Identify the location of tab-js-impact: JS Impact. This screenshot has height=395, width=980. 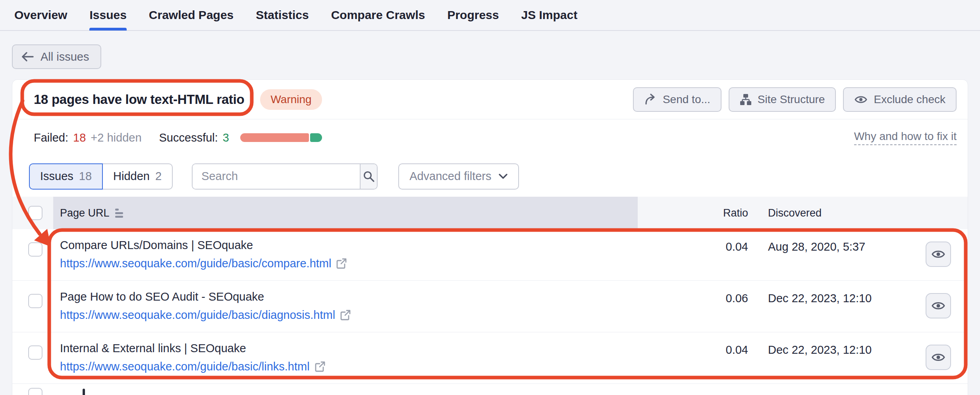
(549, 15).